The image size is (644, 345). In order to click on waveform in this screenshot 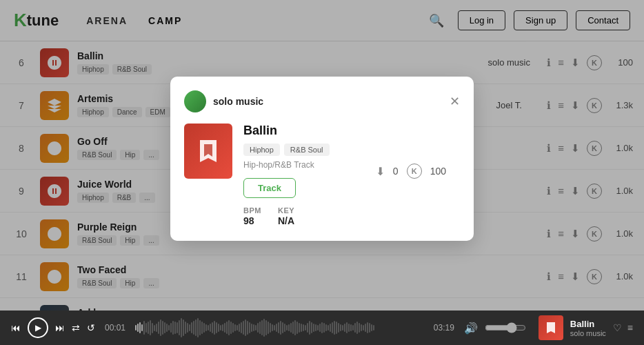, I will do `click(280, 328)`.